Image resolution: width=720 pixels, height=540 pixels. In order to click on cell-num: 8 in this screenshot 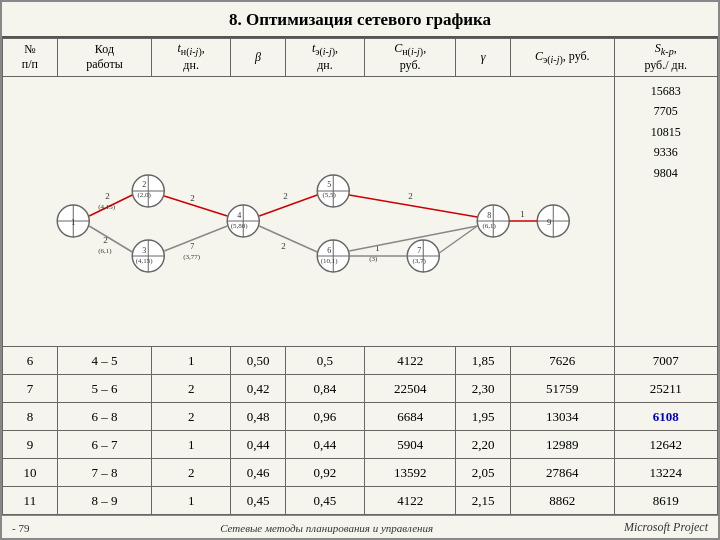, I will do `click(30, 417)`.